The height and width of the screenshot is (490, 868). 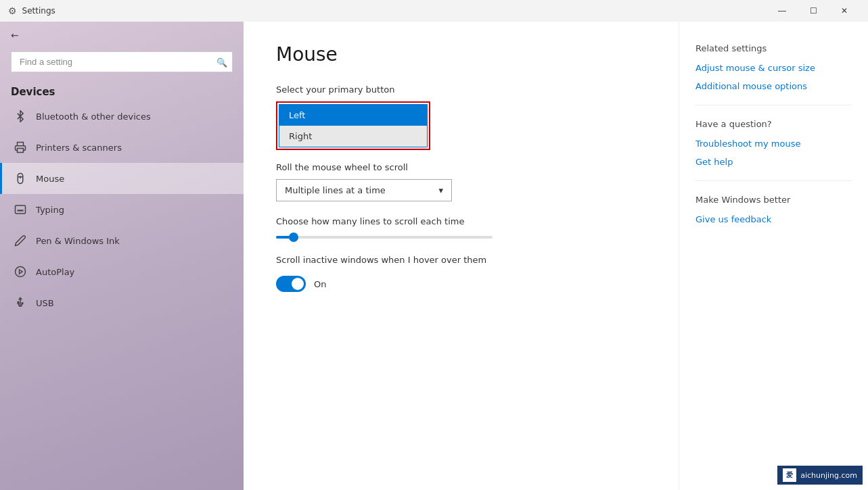 What do you see at coordinates (336, 191) in the screenshot?
I see `scroll-value: Multiple lines at a time` at bounding box center [336, 191].